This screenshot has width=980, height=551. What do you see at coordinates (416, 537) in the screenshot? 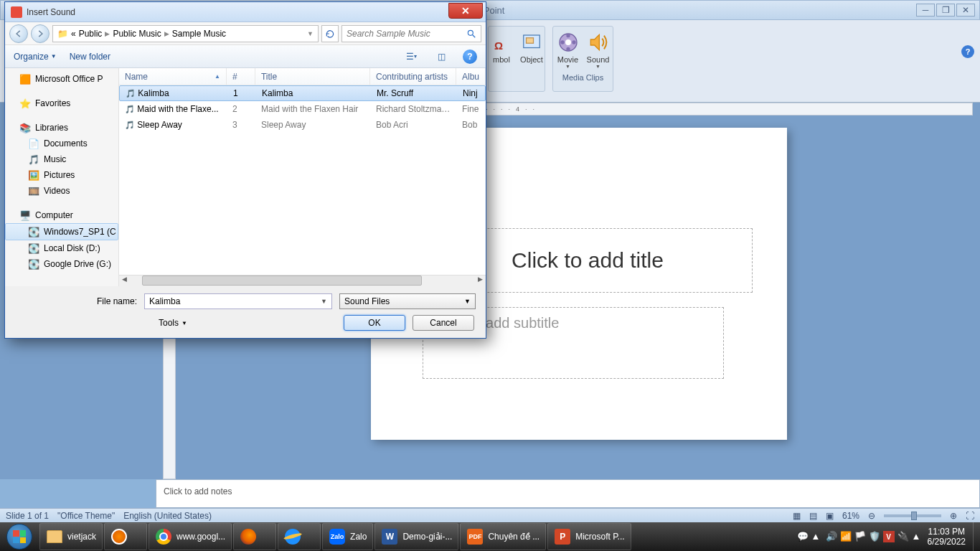
I see `taskbar-item: WDemo-giải-...` at bounding box center [416, 537].